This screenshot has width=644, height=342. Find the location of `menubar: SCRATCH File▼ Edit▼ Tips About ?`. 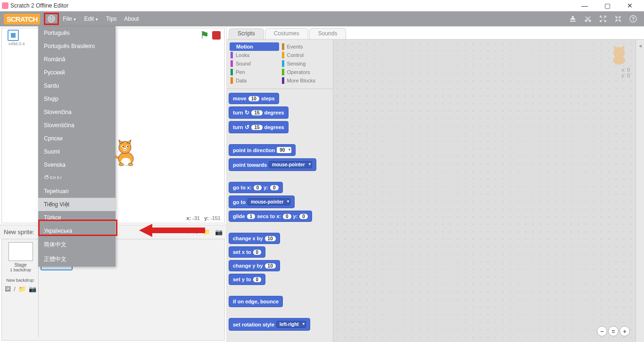

menubar: SCRATCH File▼ Edit▼ Tips About ? is located at coordinates (322, 19).